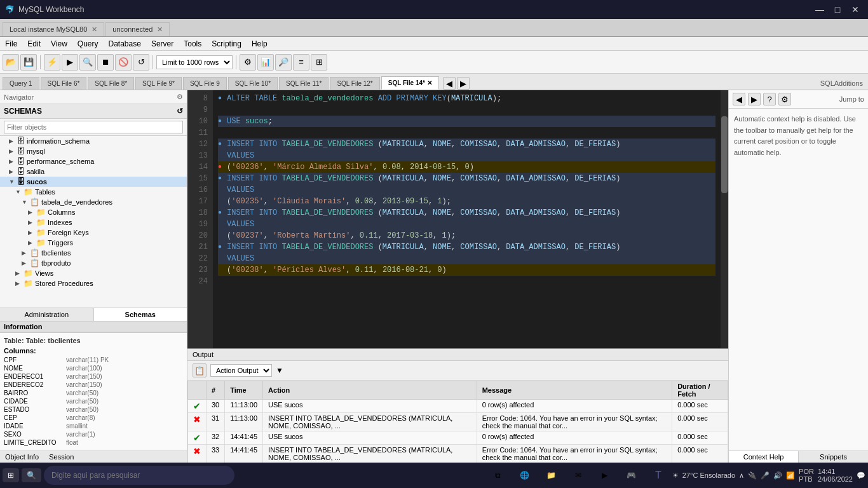 The height and width of the screenshot is (488, 868). Describe the element at coordinates (248, 62) in the screenshot. I see `explain-btn: ⚙` at that location.